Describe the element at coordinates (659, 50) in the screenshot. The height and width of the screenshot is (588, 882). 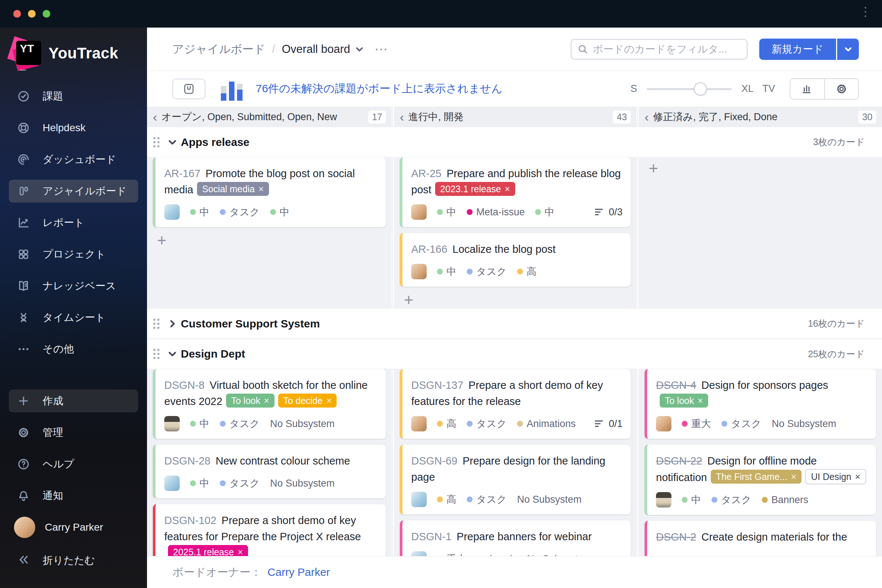
I see `filter-search-box` at that location.